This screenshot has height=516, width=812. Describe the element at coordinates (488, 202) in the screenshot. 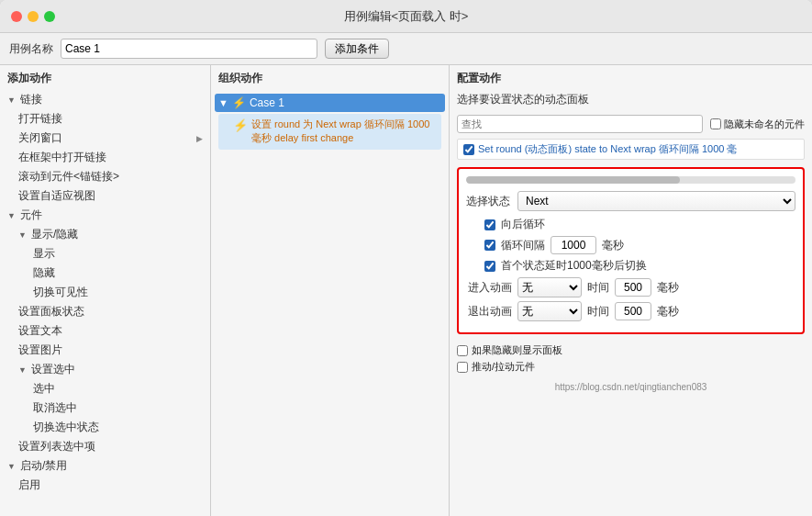

I see `state-select-label: 选择状态` at that location.